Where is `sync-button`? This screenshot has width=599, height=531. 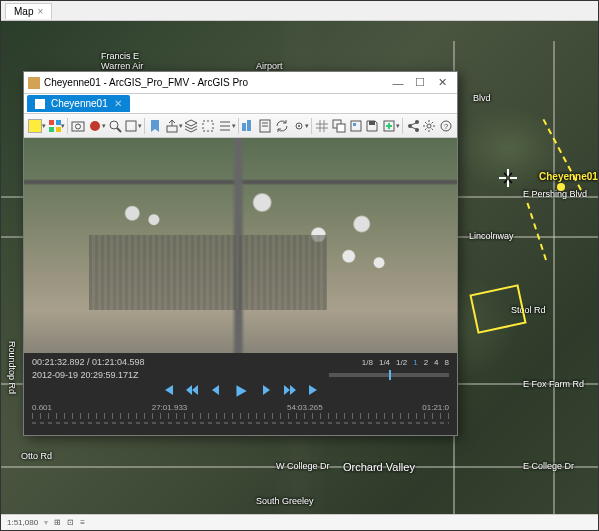
sync-button is located at coordinates (282, 126).